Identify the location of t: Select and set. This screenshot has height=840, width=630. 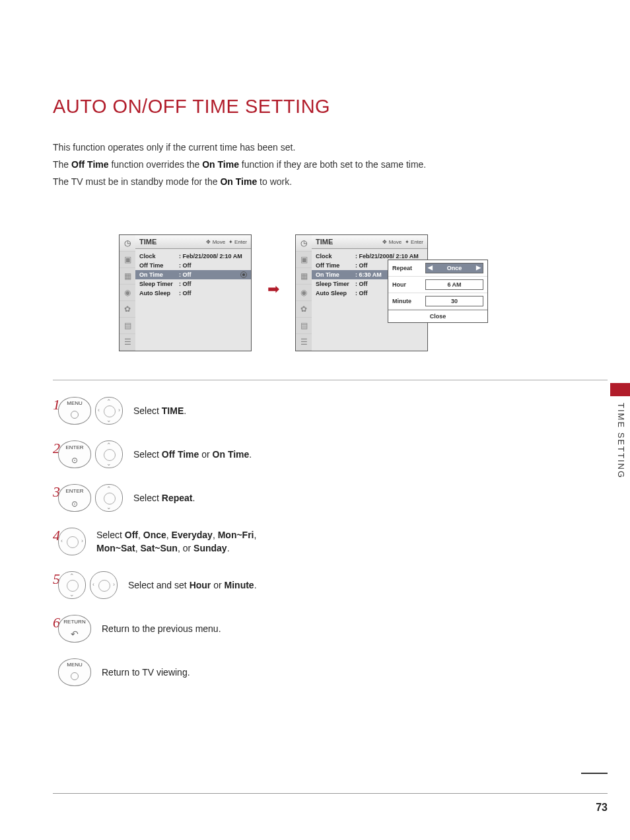
(158, 585).